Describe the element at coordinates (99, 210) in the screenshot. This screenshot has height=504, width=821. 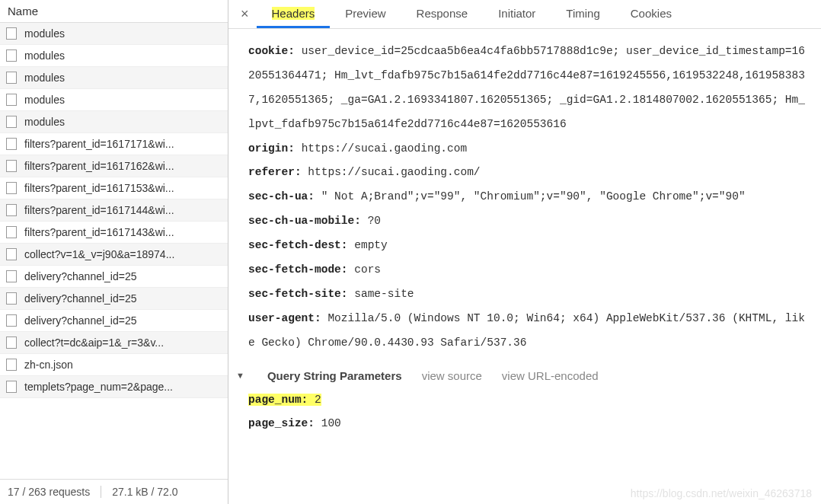
I see `request-name: filters?parent_id=1617144&wi...` at that location.